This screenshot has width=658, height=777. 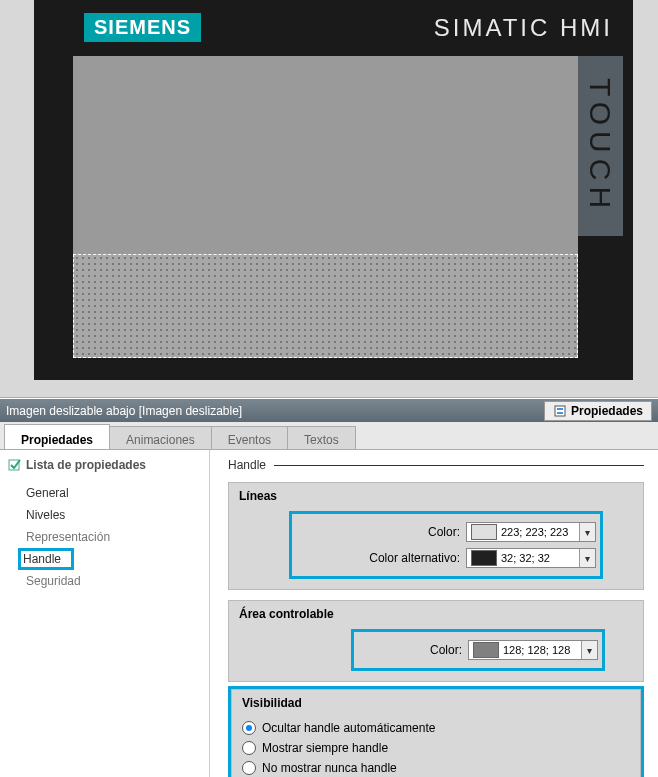 What do you see at coordinates (607, 411) in the screenshot?
I see `inspector-tab-label: Propiedades` at bounding box center [607, 411].